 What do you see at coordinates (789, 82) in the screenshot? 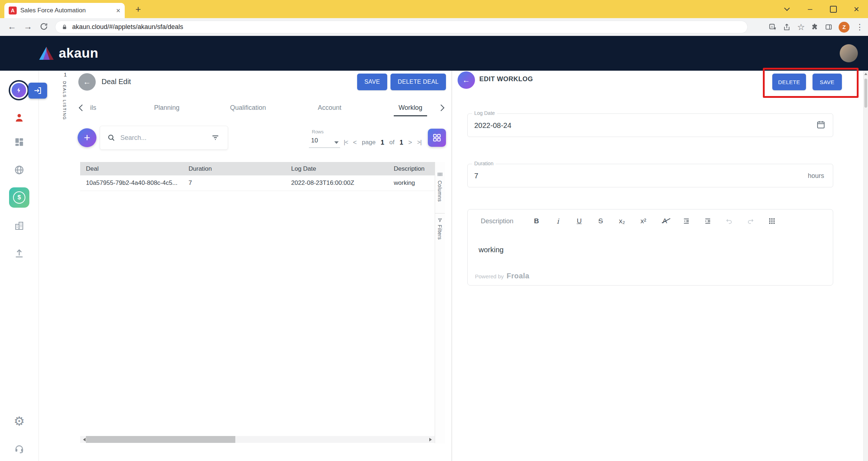
I see `worklog-delete-button: DELETE` at bounding box center [789, 82].